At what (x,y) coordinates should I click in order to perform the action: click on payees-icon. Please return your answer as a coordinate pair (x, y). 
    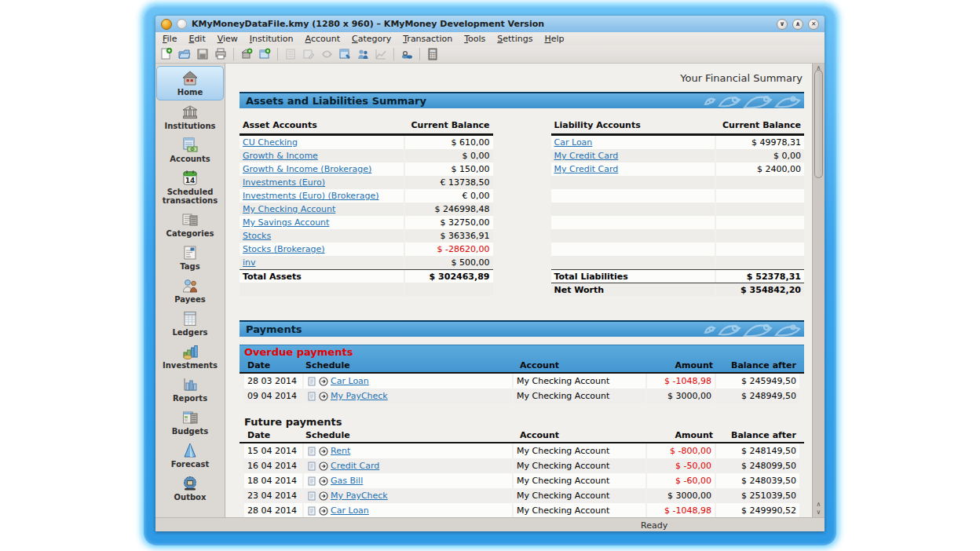
    Looking at the image, I should click on (190, 286).